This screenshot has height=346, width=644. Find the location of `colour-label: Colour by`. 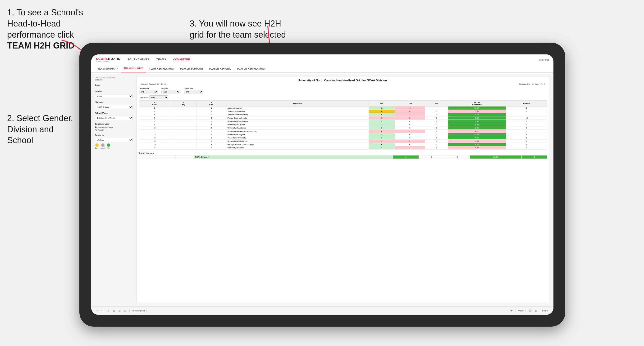

colour-label: Colour by is located at coordinates (114, 135).